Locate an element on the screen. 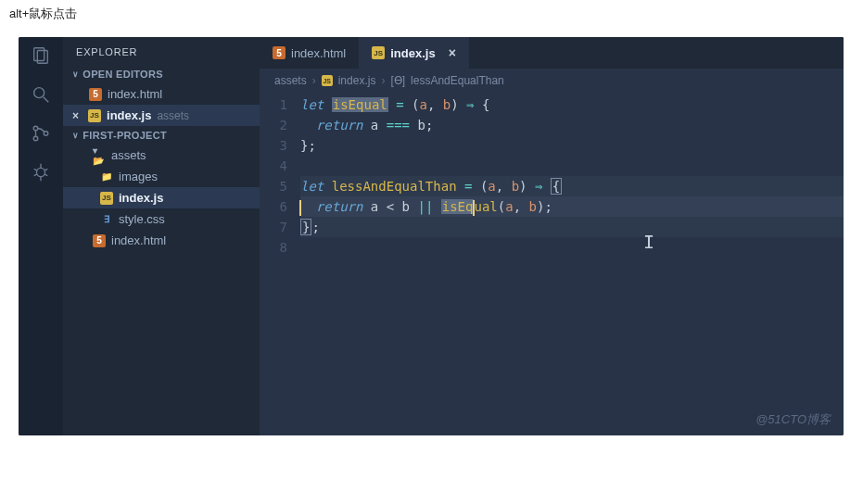  tab-index-html: 5 index.html is located at coordinates (310, 53).